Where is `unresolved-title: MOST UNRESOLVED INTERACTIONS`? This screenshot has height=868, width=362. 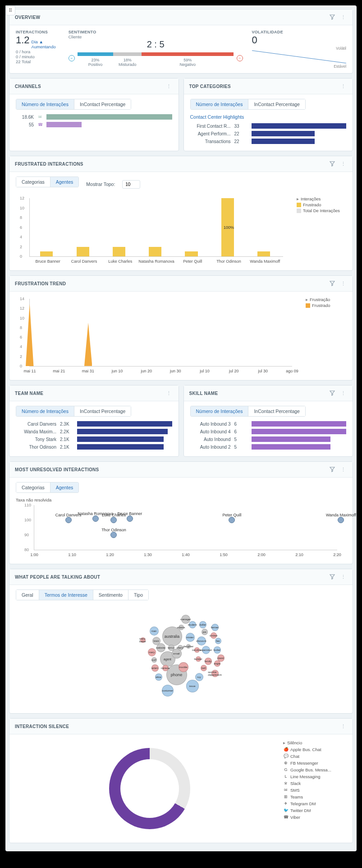
unresolved-title: MOST UNRESOLVED INTERACTIONS is located at coordinates (170, 469).